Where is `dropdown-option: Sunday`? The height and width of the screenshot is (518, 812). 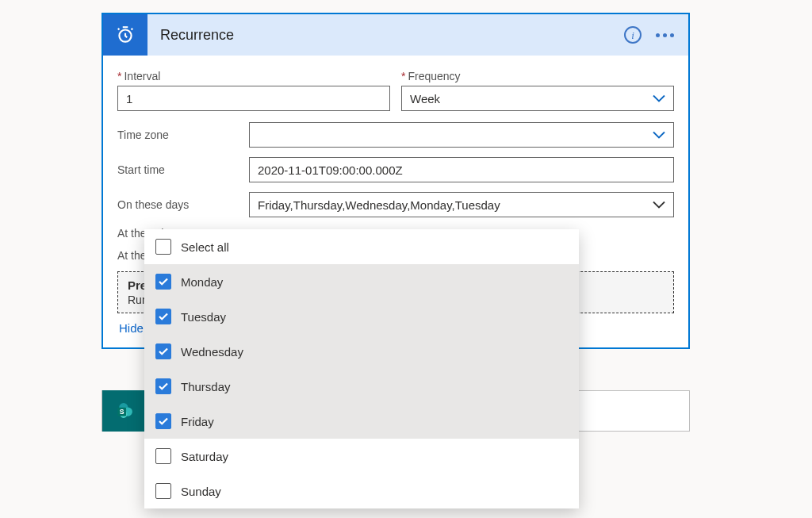
dropdown-option: Sunday is located at coordinates (362, 491).